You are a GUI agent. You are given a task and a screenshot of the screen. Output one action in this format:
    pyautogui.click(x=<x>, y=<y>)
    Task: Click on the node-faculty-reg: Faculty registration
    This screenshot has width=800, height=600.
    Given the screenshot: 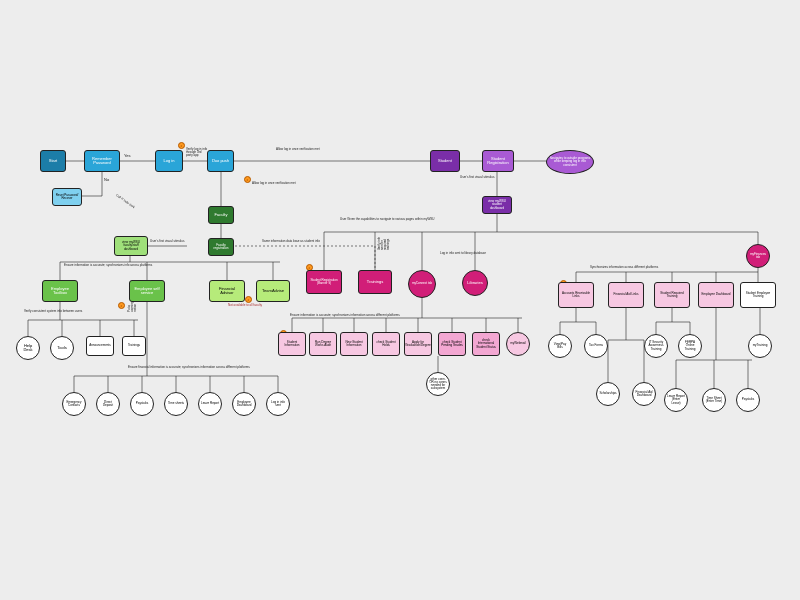 What is the action you would take?
    pyautogui.click(x=221, y=247)
    